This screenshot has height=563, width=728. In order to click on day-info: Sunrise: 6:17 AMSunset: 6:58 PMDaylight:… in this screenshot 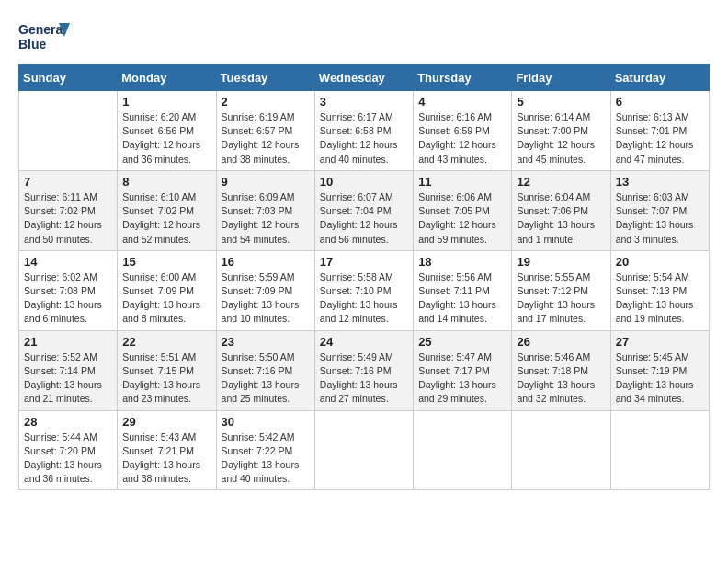, I will do `click(364, 138)`.